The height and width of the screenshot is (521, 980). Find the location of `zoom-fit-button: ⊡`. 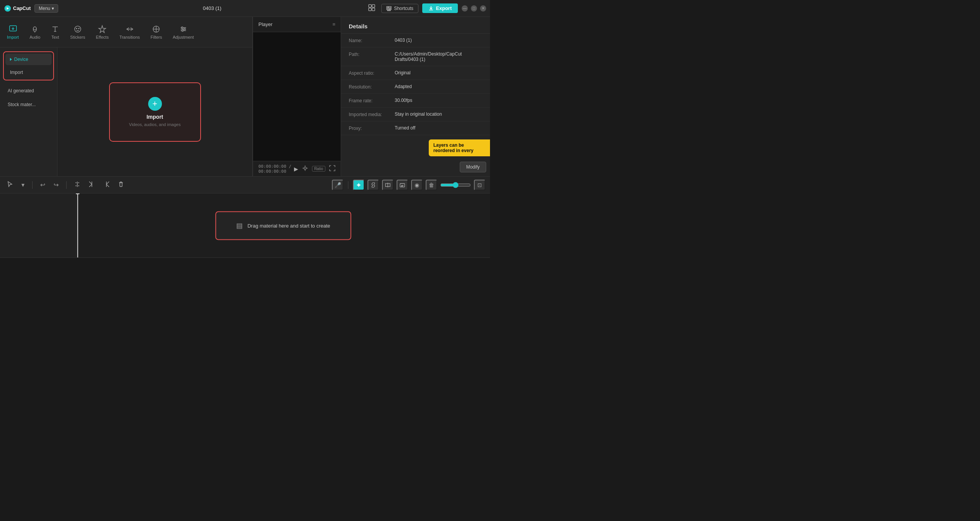

zoom-fit-button: ⊡ is located at coordinates (480, 185).